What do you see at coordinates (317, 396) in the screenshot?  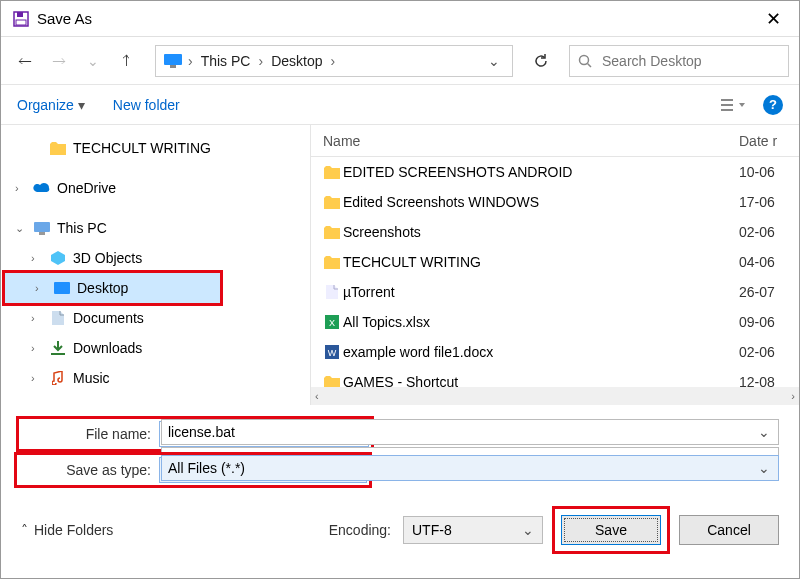 I see `scroll-left-icon: ‹` at bounding box center [317, 396].